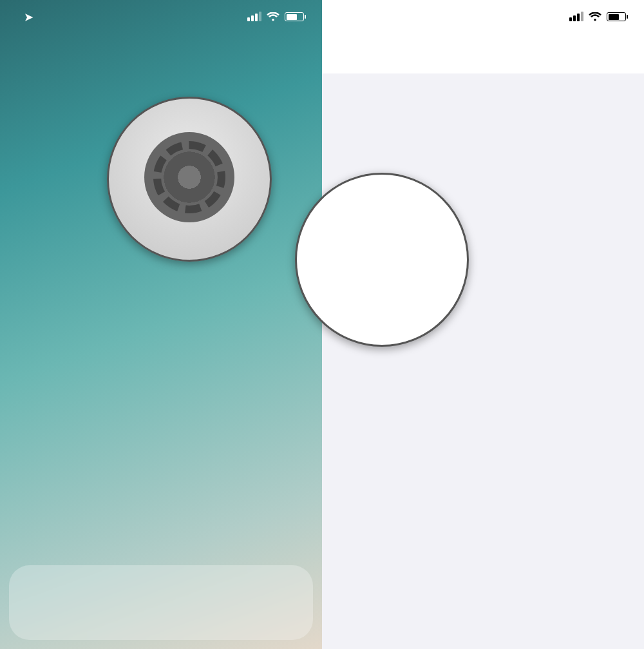  I want to click on gear-icon, so click(189, 177).